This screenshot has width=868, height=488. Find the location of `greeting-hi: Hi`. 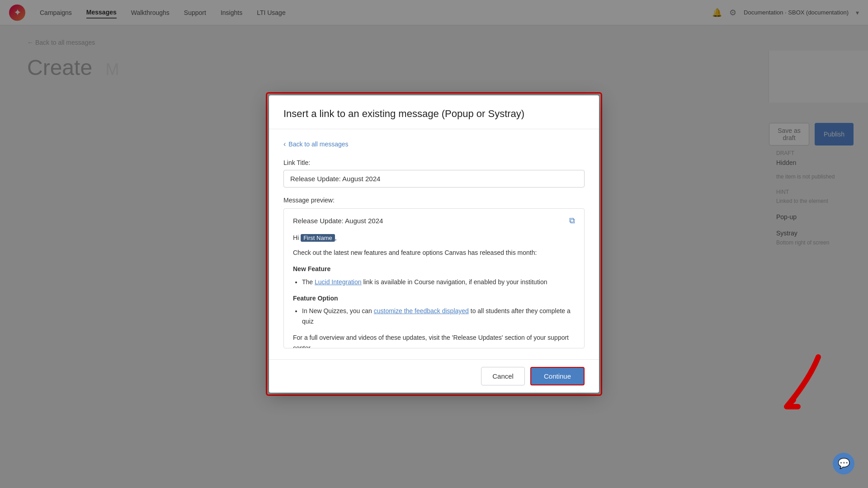

greeting-hi: Hi is located at coordinates (296, 238).